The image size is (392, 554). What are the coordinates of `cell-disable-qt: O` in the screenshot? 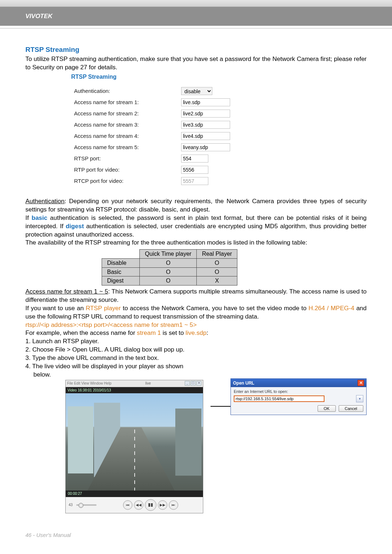 It's located at (168, 263).